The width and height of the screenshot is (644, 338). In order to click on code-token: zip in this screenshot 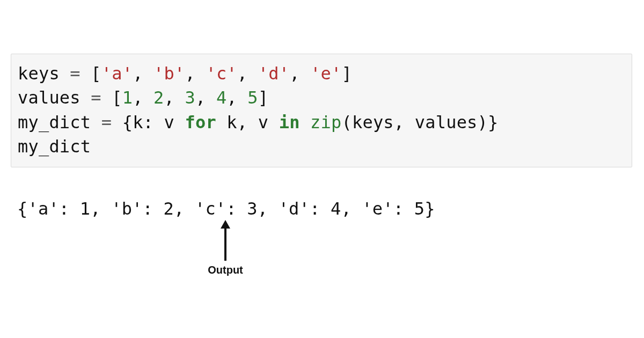, I will do `click(321, 122)`.